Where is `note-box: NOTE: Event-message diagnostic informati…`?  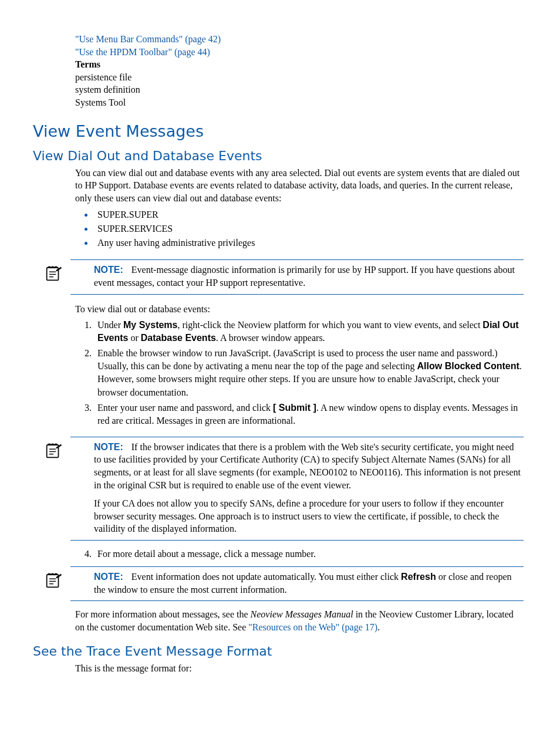 note-box: NOTE: Event-message diagnostic informati… is located at coordinates (297, 277).